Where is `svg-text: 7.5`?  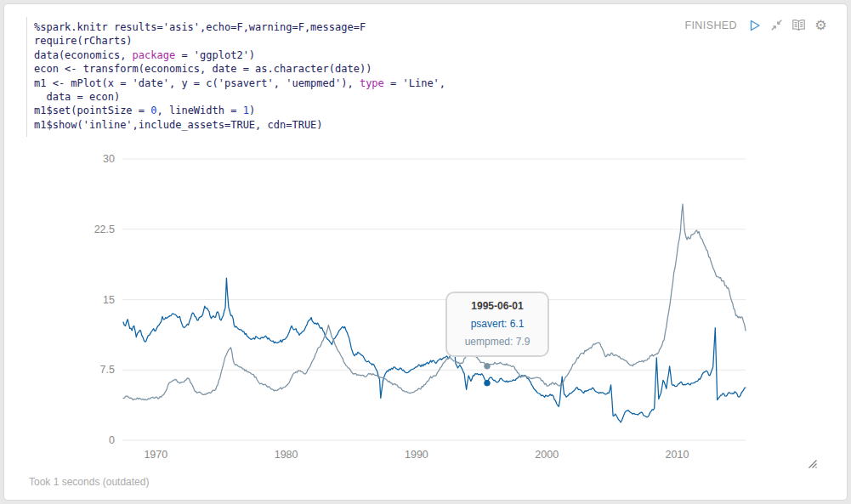 svg-text: 7.5 is located at coordinates (107, 370).